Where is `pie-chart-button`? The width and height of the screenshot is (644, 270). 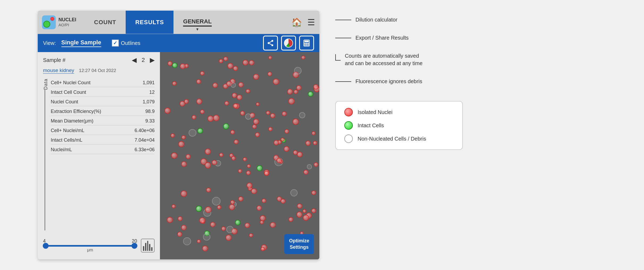 pie-chart-button is located at coordinates (289, 43).